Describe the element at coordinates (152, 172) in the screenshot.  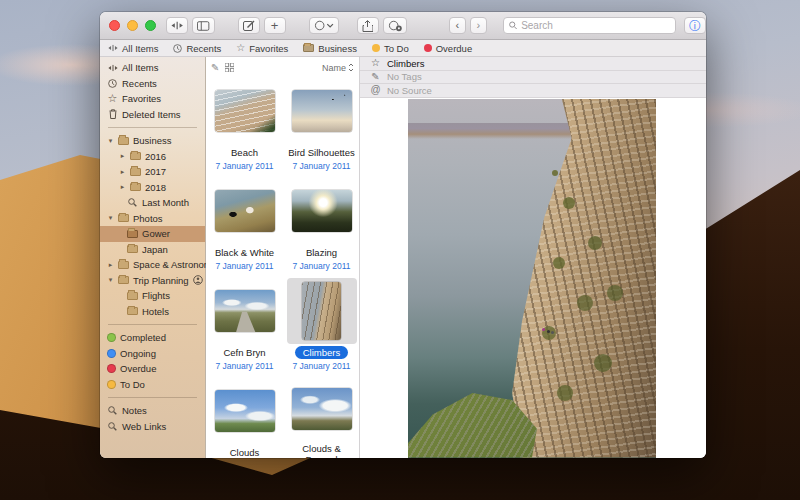
I see `sidebar-item-2017: ▸ 2017` at that location.